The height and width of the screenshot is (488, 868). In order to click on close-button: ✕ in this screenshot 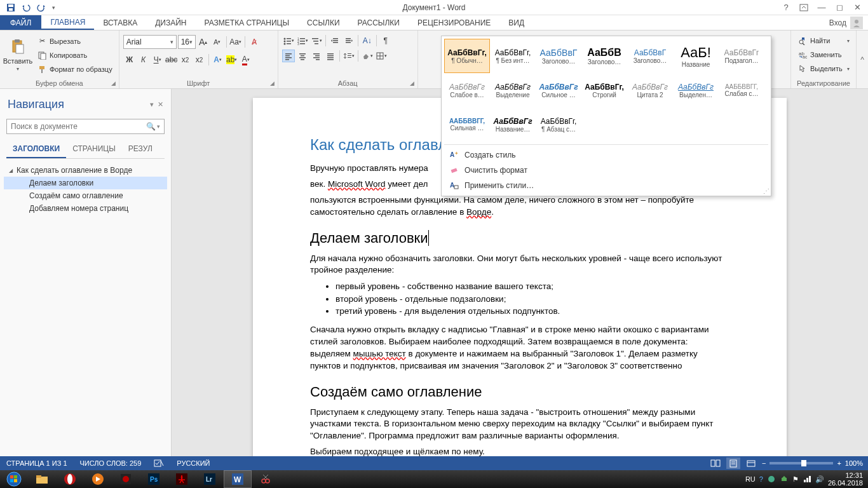, I will do `click(857, 8)`.